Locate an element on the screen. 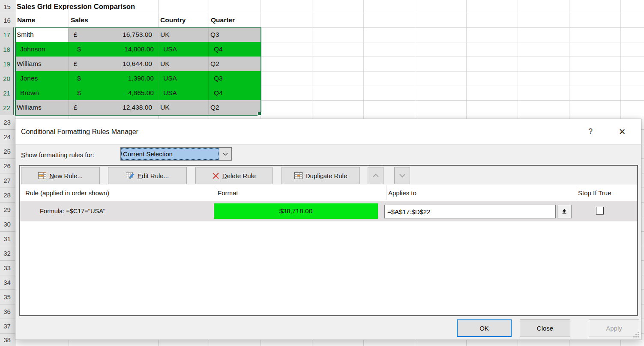 This screenshot has width=644, height=346. move-rule-up-button is located at coordinates (375, 176).